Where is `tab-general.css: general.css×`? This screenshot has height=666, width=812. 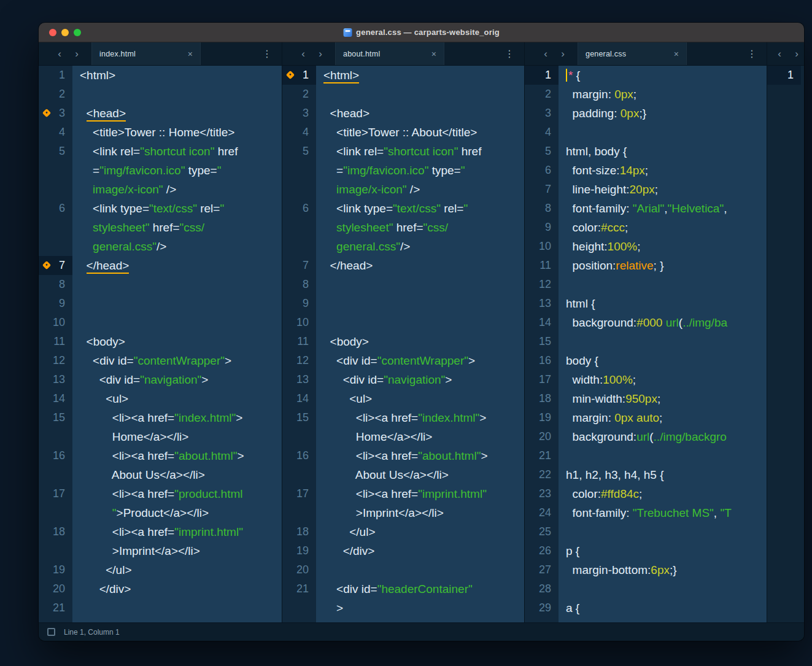 tab-general.css: general.css× is located at coordinates (632, 54).